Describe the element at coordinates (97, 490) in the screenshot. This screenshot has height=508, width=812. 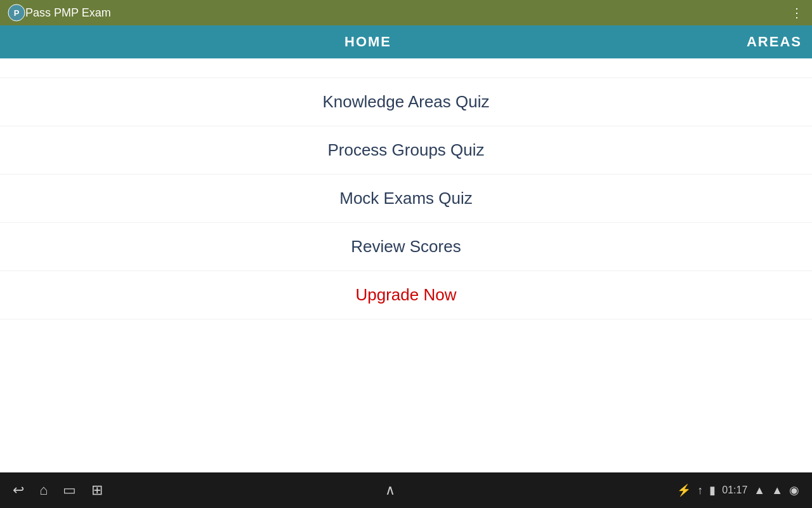
I see `grid-icon: ⊞` at that location.